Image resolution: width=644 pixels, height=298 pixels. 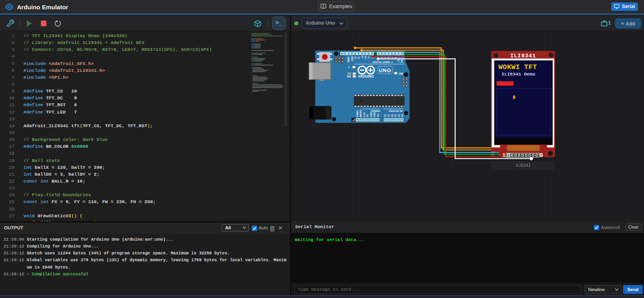 I want to click on svg-text: 13, so click(x=355, y=58).